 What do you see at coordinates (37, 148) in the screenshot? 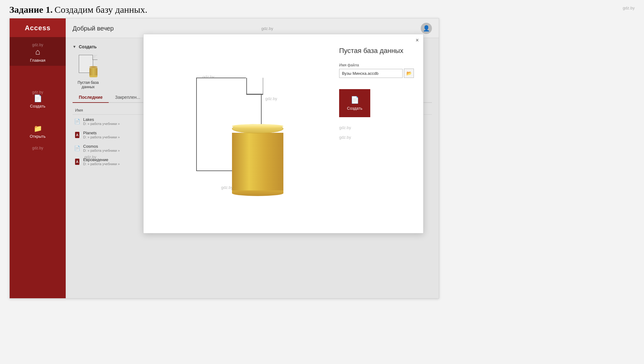
I see `sidebar-extra-watermark: gdz.by` at bounding box center [37, 148].